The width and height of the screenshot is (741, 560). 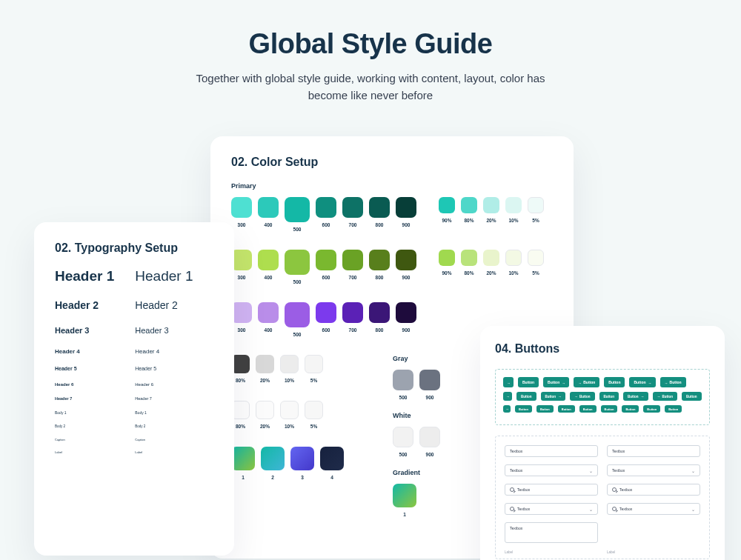 I want to click on sample-h7: Header 7, so click(x=84, y=399).